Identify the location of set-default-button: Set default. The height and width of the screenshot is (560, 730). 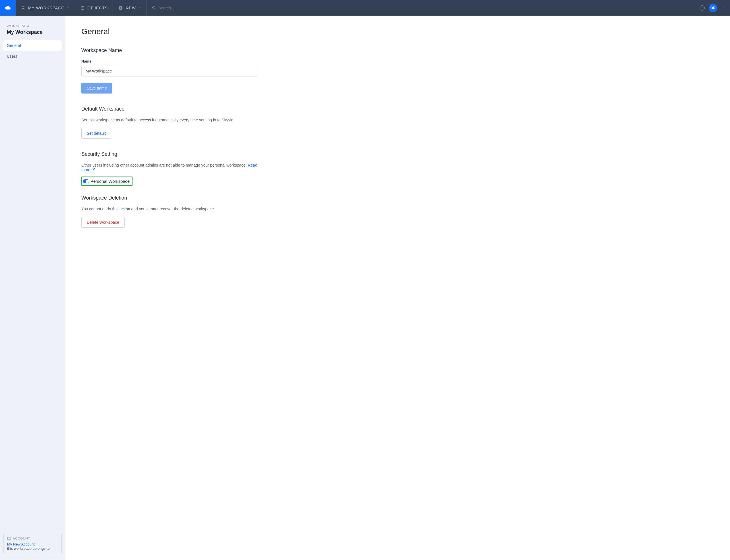
(96, 133).